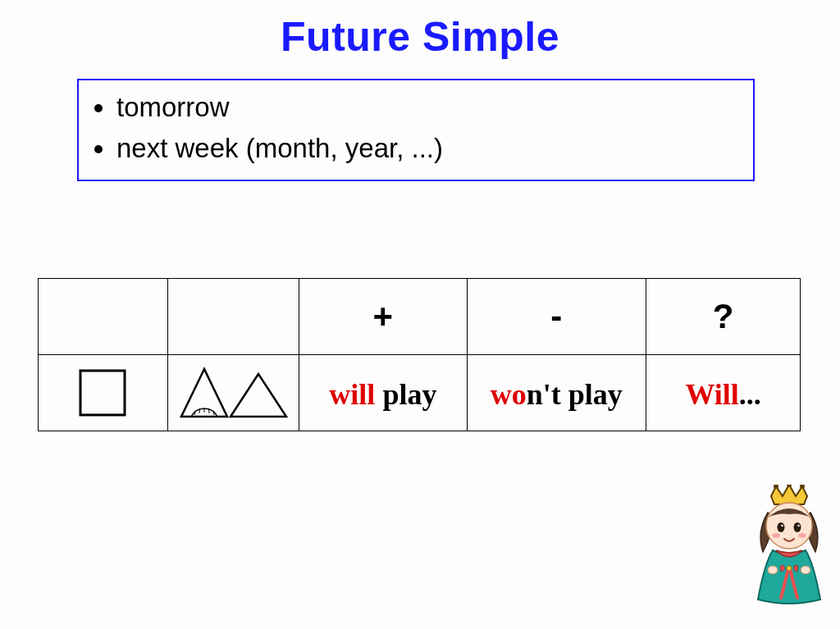  What do you see at coordinates (405, 394) in the screenshot?
I see `affirm-verb: play` at bounding box center [405, 394].